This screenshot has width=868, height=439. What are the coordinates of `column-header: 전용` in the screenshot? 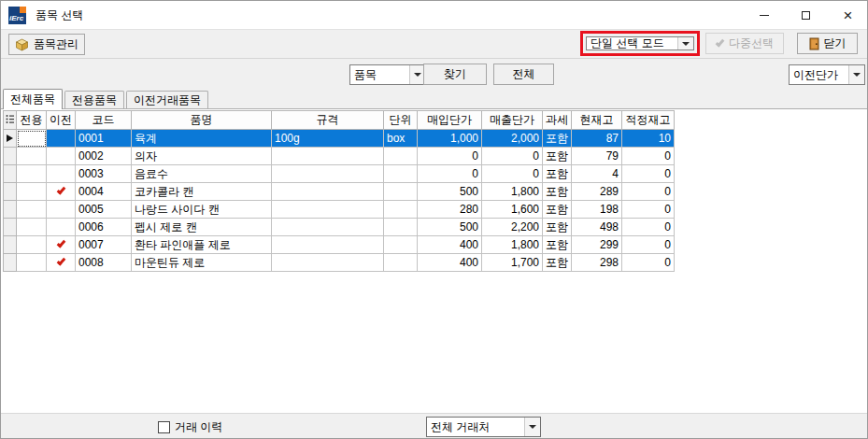 It's located at (32, 120).